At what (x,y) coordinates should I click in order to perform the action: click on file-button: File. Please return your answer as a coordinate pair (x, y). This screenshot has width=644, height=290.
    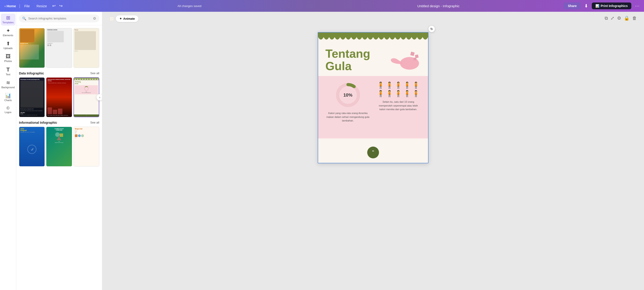
    Looking at the image, I should click on (27, 6).